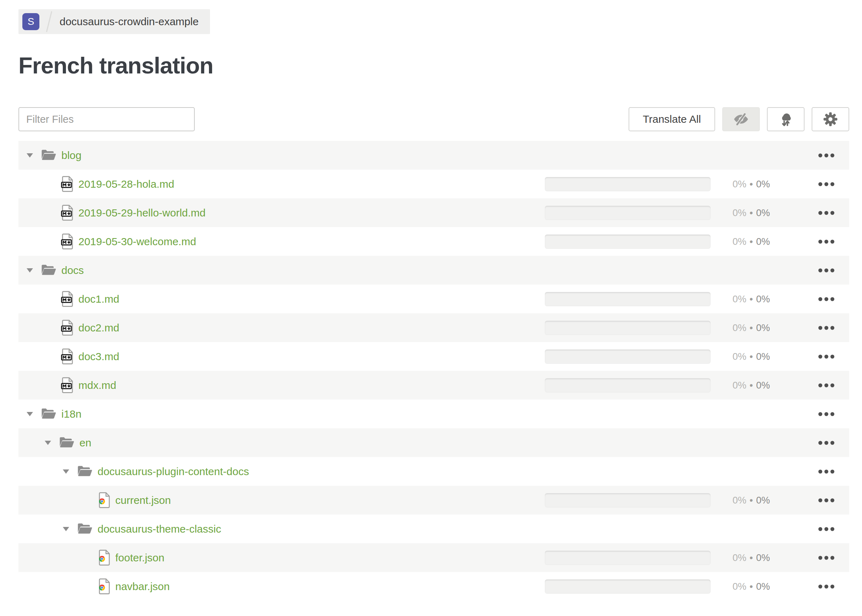 This screenshot has height=616, width=862. I want to click on file-name-link: footer.json, so click(140, 558).